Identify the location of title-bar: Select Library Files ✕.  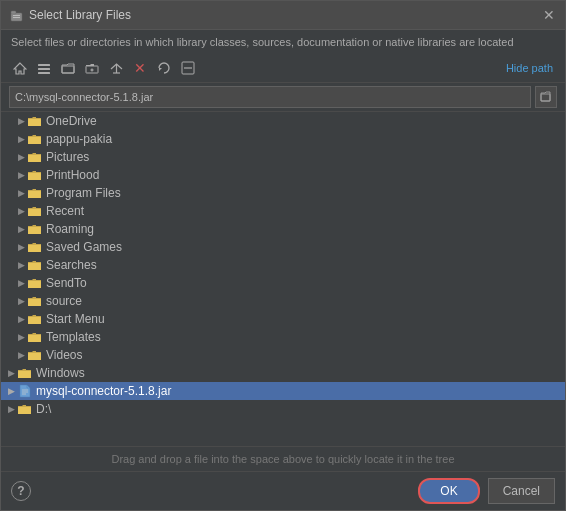
(283, 16).